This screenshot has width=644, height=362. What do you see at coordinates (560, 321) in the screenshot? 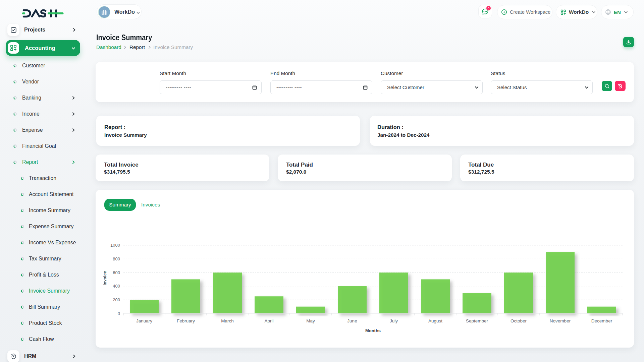
I see `svg-text: November` at bounding box center [560, 321].